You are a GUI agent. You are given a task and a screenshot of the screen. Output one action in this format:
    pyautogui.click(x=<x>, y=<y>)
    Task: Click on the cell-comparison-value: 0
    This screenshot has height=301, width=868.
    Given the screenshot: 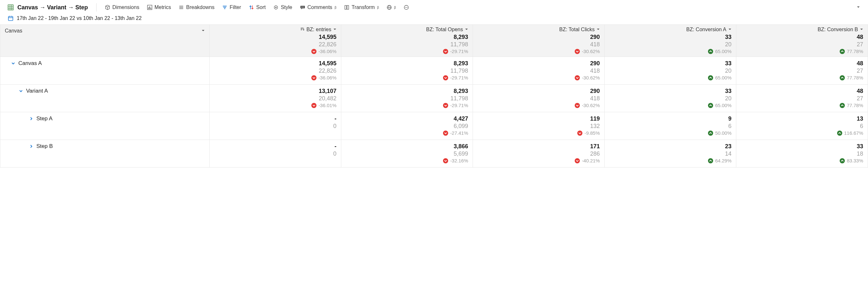 What is the action you would take?
    pyautogui.click(x=275, y=126)
    